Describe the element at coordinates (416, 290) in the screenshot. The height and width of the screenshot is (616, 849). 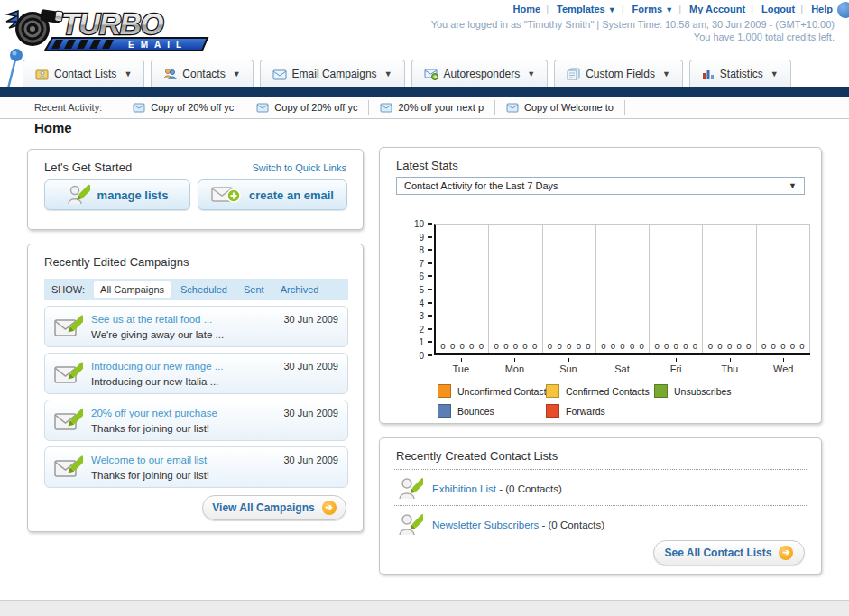
I see `chart-y-axis: 109876543210` at that location.